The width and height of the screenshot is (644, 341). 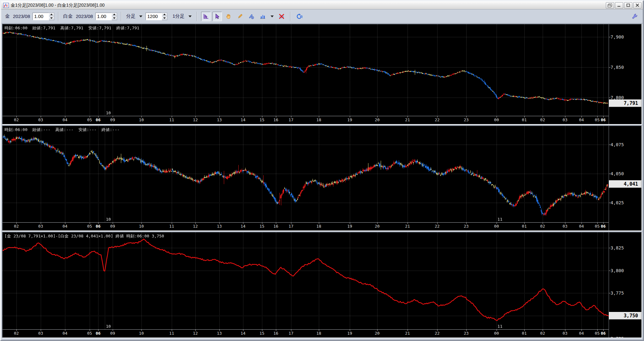 What do you see at coordinates (299, 16) in the screenshot?
I see `reload-cr-tool: R` at bounding box center [299, 16].